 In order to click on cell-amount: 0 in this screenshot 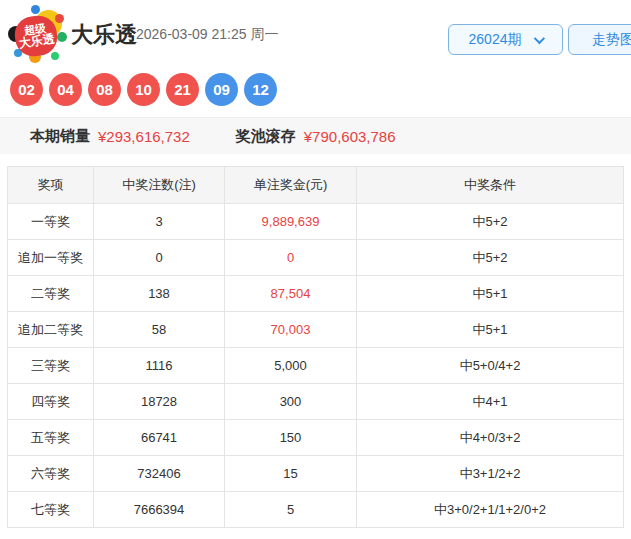, I will do `click(291, 258)`.